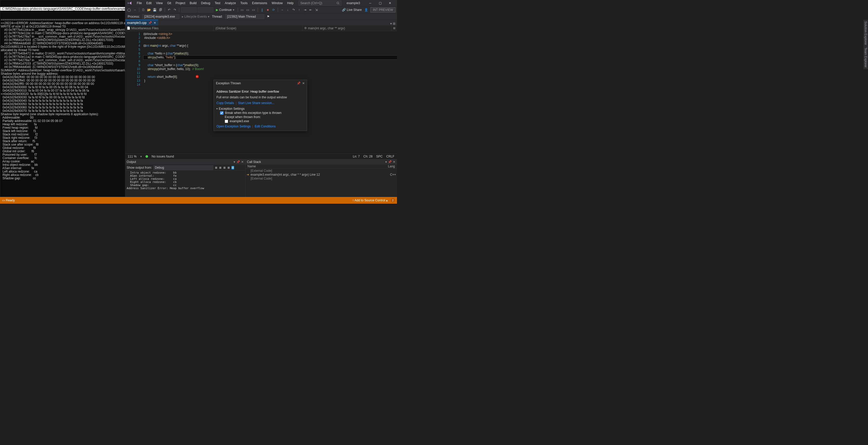  I want to click on status-bar: ▭ Ready ↑ Add to Source Control ▴ 2, so click(198, 200).